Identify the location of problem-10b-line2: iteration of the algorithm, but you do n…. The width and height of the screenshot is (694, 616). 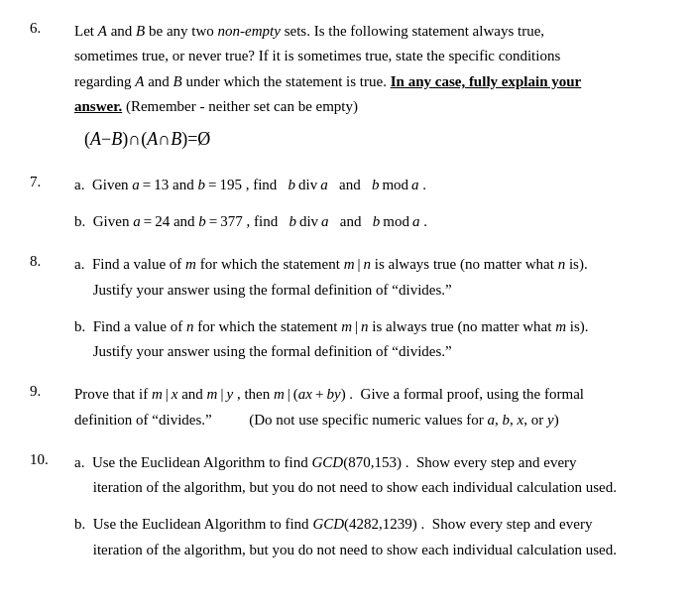
(369, 550).